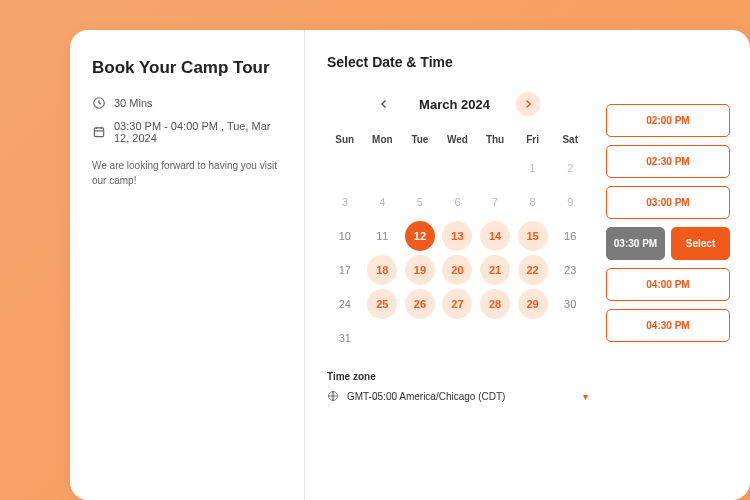  Describe the element at coordinates (668, 120) in the screenshot. I see `time-slot: 02:00 PM` at that location.